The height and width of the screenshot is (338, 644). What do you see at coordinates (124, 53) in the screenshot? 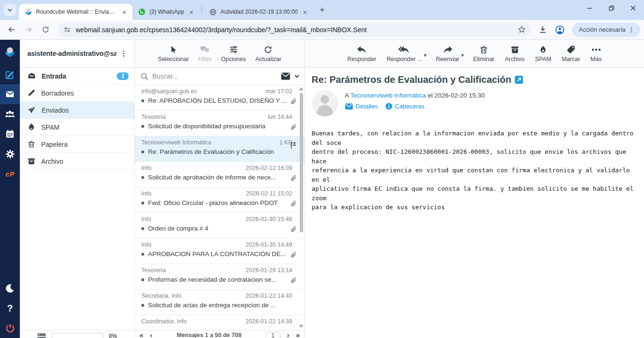
I see `account-menu-icon: ⋮` at bounding box center [124, 53].